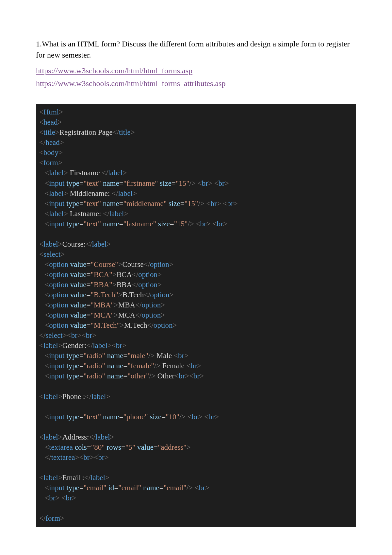 This screenshot has height=555, width=392. I want to click on question-text: 1.What is an HTML form? Discuss the diff…, so click(196, 50).